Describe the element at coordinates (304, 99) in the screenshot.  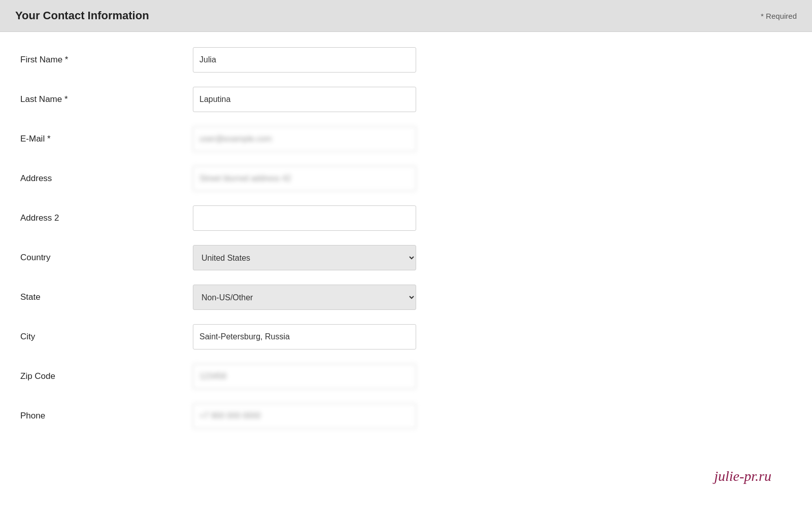
I see `last-name-input` at that location.